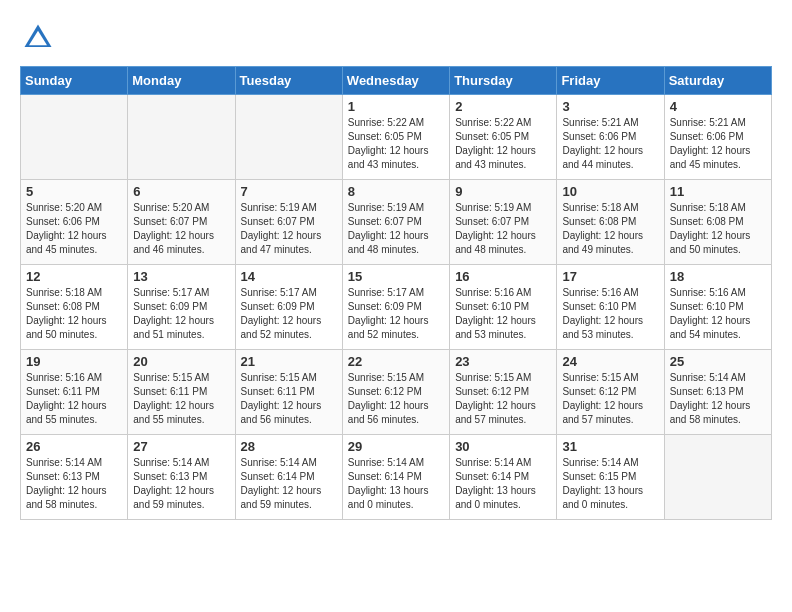  What do you see at coordinates (182, 222) in the screenshot?
I see `calendar-cell: 6Sunrise: 5:20 AM Sunset: 6:07 PM Daylig…` at bounding box center [182, 222].